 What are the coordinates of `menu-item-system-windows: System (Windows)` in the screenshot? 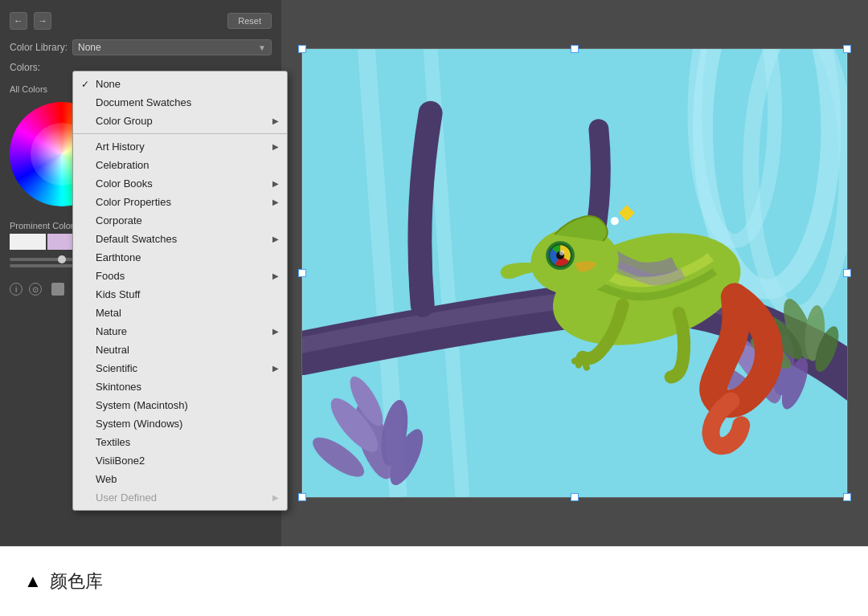 It's located at (180, 424).